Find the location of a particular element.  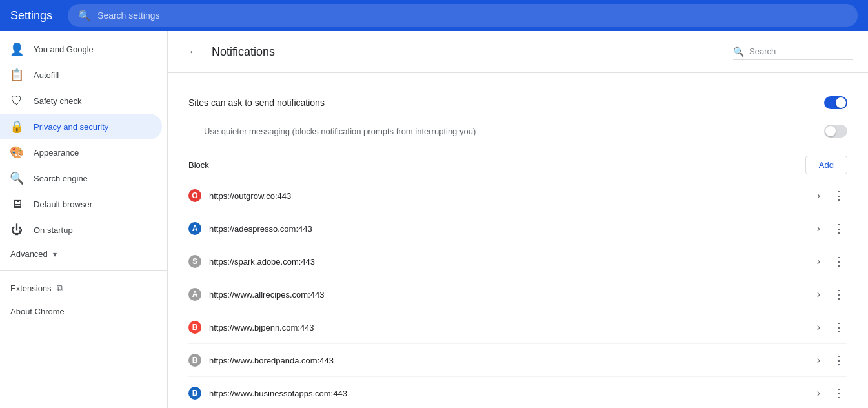

about-chrome-label: About Chrome is located at coordinates (37, 311).